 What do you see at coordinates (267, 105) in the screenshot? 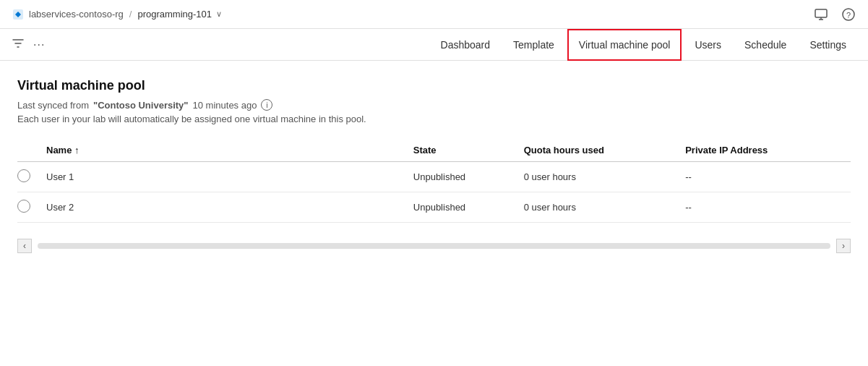
I see `info-icon: i` at bounding box center [267, 105].